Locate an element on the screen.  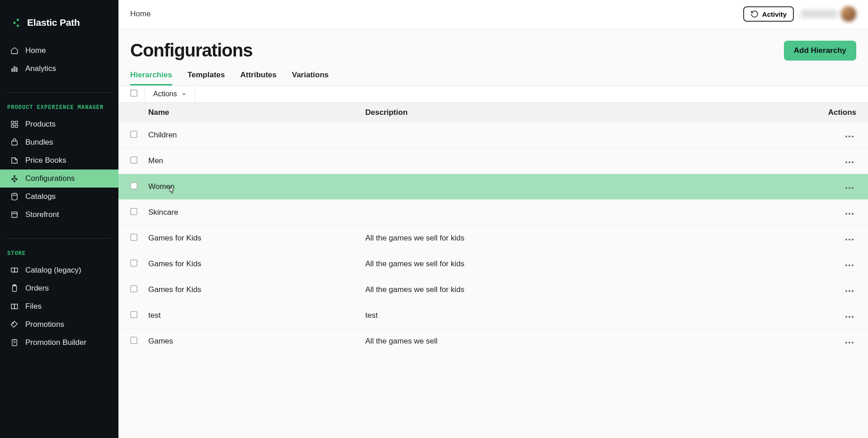
table-row: Men is located at coordinates (493, 161).